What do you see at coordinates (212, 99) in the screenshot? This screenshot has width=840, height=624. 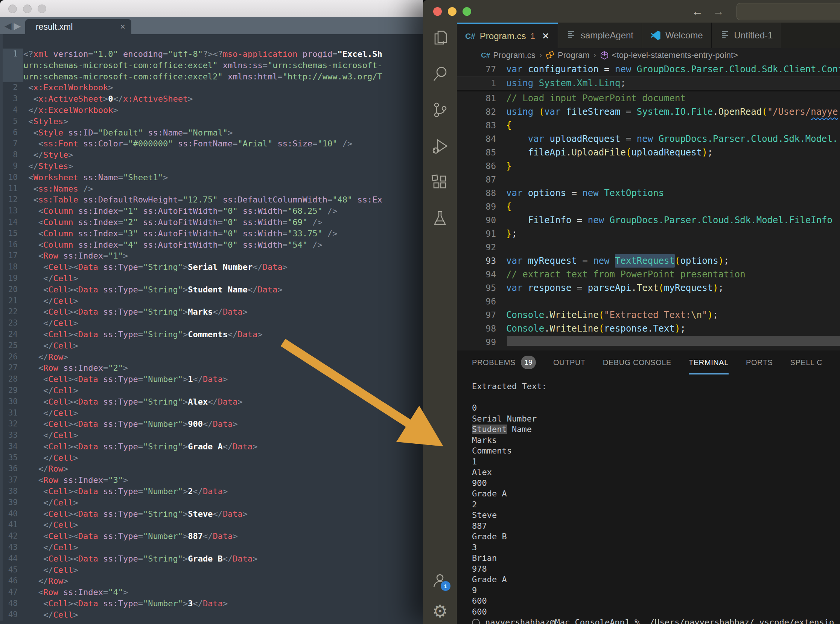 I see `code-line: 3 <x:ActiveSheet>0</x:ActiveSheet>` at bounding box center [212, 99].